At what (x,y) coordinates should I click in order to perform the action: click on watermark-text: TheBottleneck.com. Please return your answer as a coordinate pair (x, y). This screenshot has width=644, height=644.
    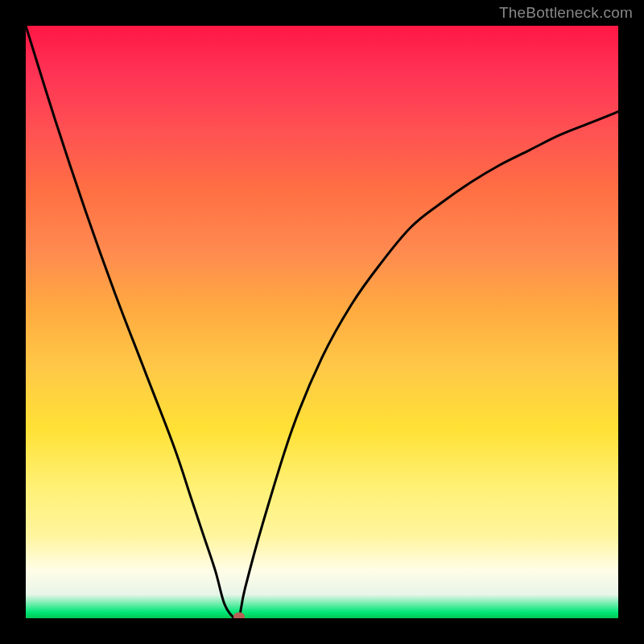
    Looking at the image, I should click on (566, 13).